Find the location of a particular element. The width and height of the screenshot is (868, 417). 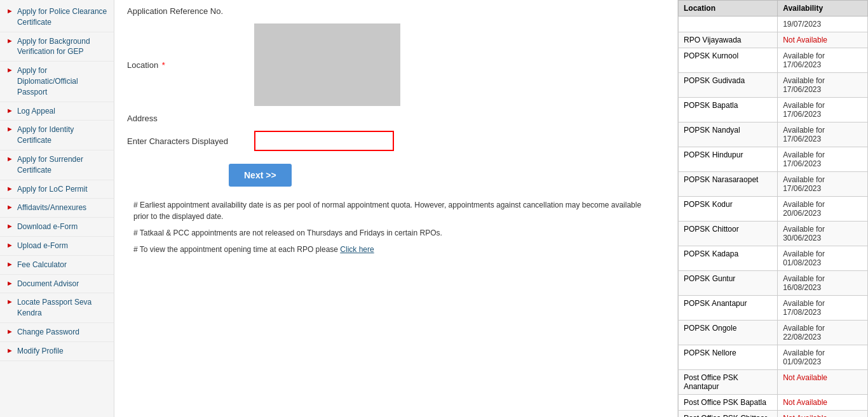

sidebar-item-document-advisor: ► Document Advisor is located at coordinates (57, 284).